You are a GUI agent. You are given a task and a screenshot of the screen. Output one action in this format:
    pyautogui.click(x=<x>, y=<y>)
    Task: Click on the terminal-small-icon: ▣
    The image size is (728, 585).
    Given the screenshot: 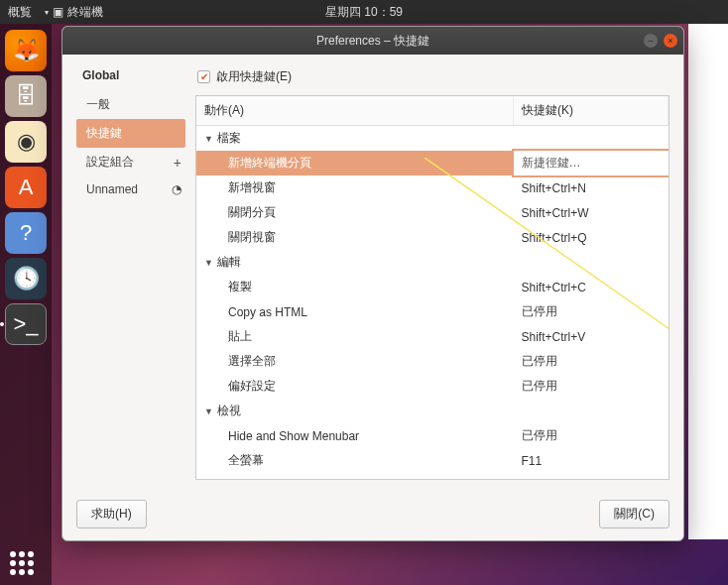 What is the action you would take?
    pyautogui.click(x=58, y=12)
    